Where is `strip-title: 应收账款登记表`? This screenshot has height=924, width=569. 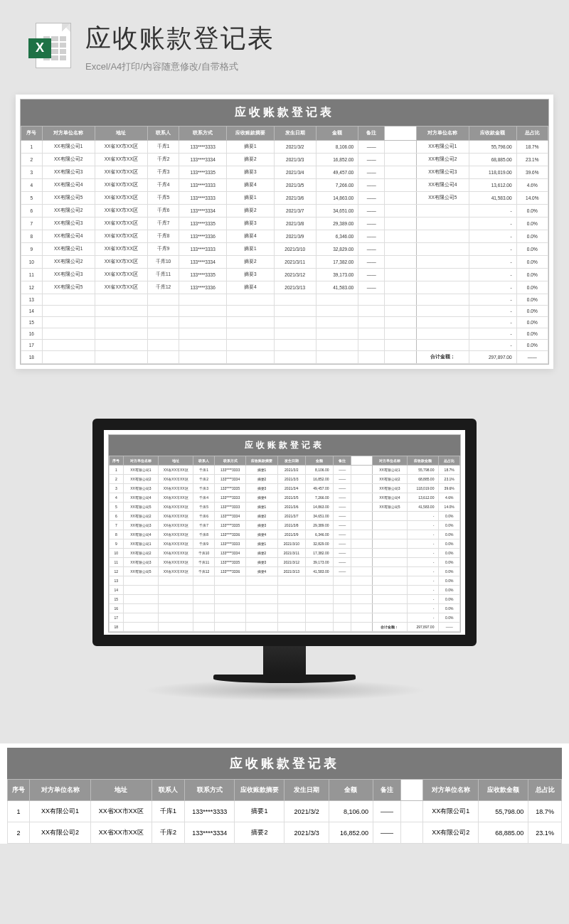
strip-title: 应收账款登记表 is located at coordinates (284, 763).